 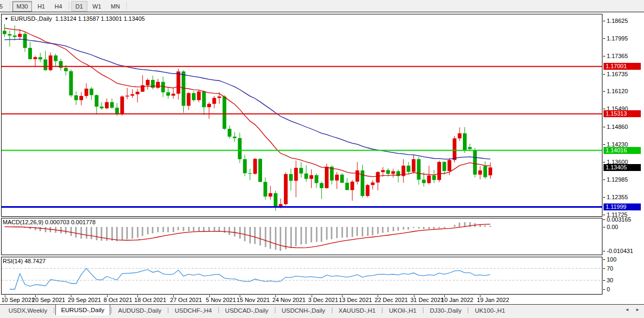 I want to click on macd-histogram, so click(x=248, y=237).